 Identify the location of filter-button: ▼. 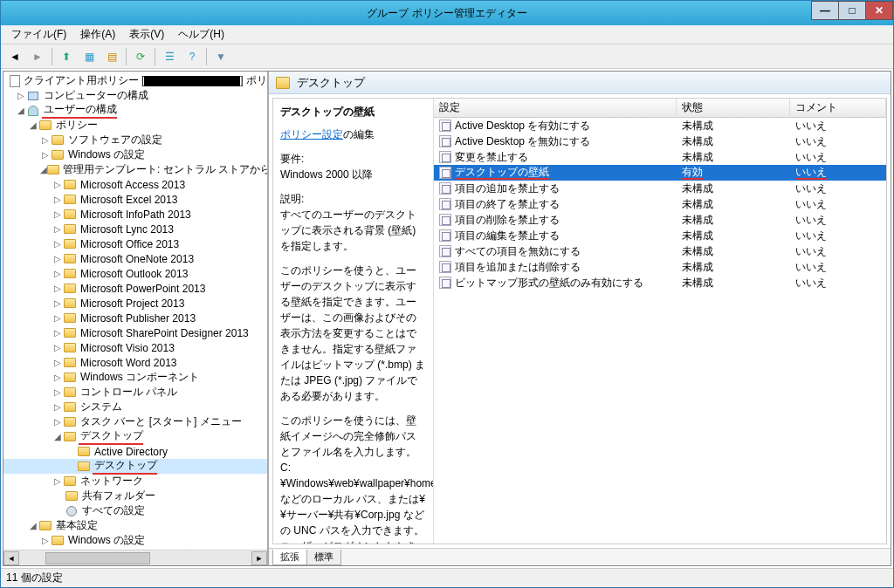
(221, 57).